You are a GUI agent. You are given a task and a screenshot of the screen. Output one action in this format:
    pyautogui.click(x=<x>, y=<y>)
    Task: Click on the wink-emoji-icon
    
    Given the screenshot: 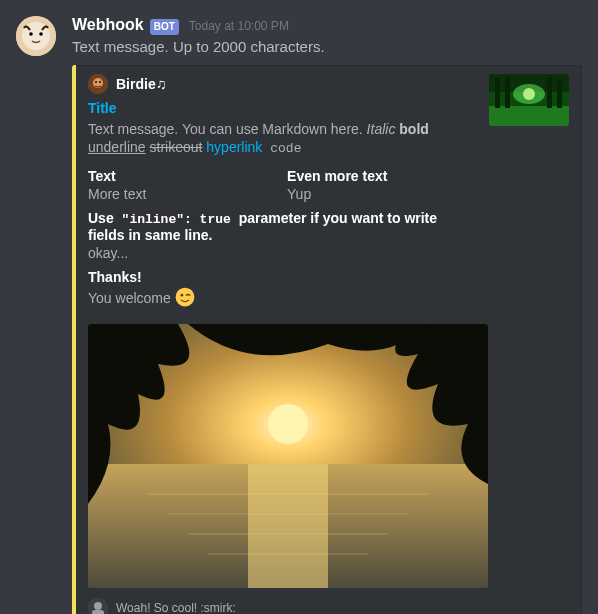 What is the action you would take?
    pyautogui.click(x=185, y=298)
    